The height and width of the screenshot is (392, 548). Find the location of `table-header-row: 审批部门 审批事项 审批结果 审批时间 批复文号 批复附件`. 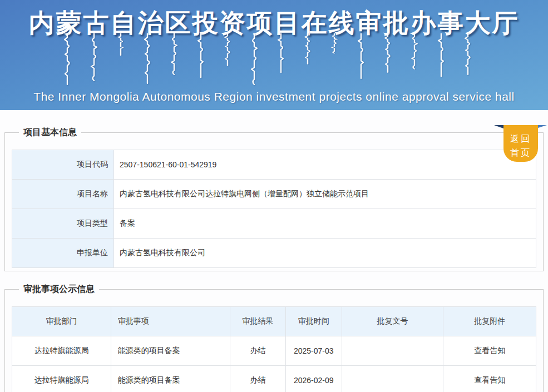

table-header-row: 审批部门 审批事项 审批结果 审批时间 批复文号 批复附件 is located at coordinates (274, 321).